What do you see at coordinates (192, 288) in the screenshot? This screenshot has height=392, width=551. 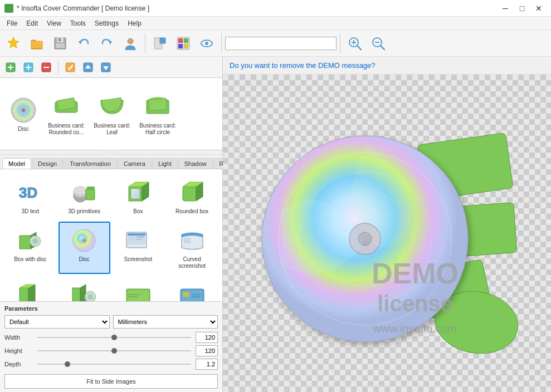 I see `model-plastic: Plastic card` at bounding box center [192, 288].